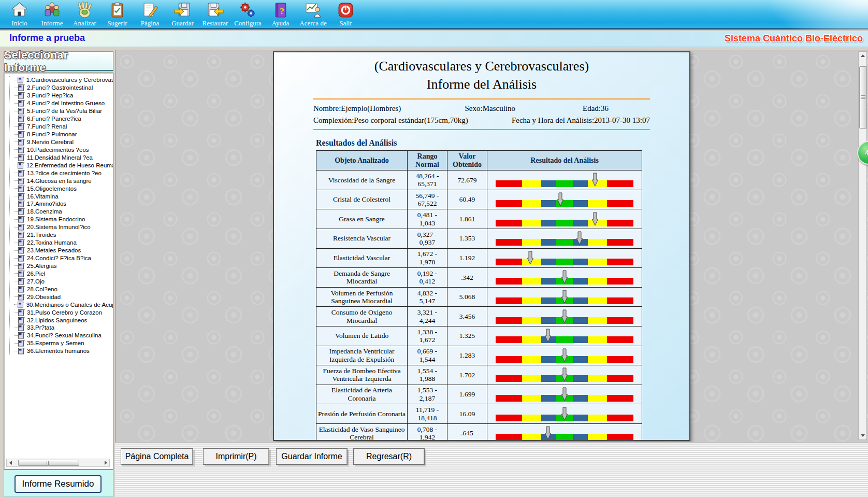 Image resolution: width=868 pixels, height=497 pixels. What do you see at coordinates (863, 97) in the screenshot?
I see `main-scroll-thumb` at bounding box center [863, 97].